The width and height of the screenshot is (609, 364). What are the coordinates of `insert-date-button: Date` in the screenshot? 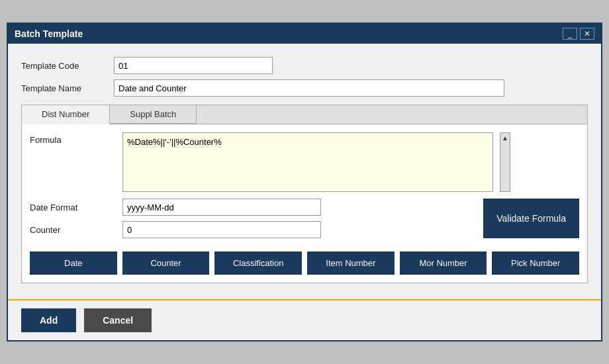 It's located at (73, 263).